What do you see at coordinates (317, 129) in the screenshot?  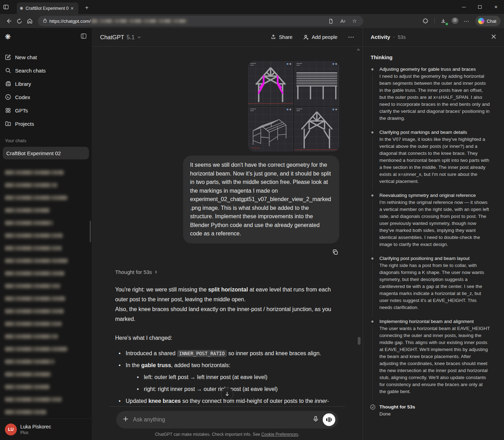 I see `blender-front-view-image` at bounding box center [317, 129].